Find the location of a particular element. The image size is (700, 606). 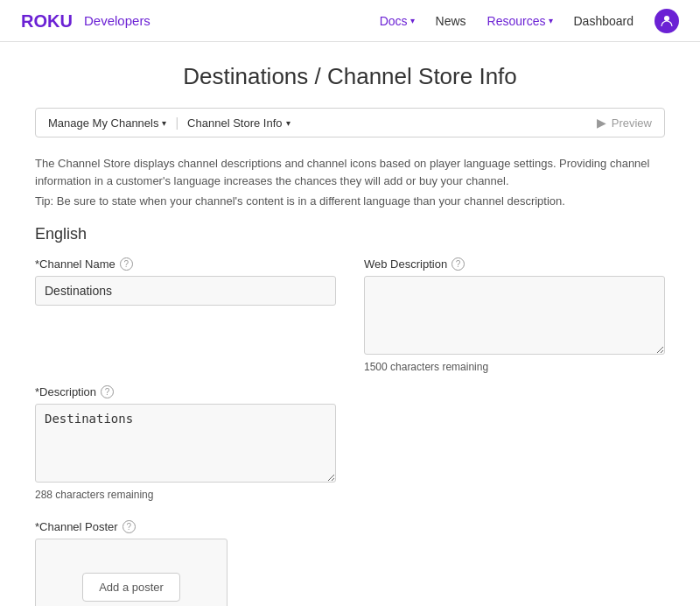

breadcrumb-manage: Manage My Channels ▾ is located at coordinates (107, 123).